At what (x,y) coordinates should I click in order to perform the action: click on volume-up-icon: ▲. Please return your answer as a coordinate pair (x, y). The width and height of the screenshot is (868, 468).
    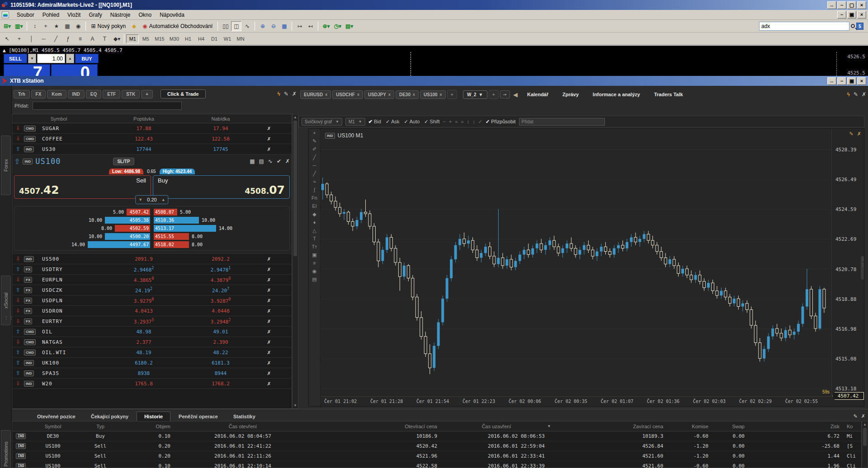
    Looking at the image, I should click on (164, 200).